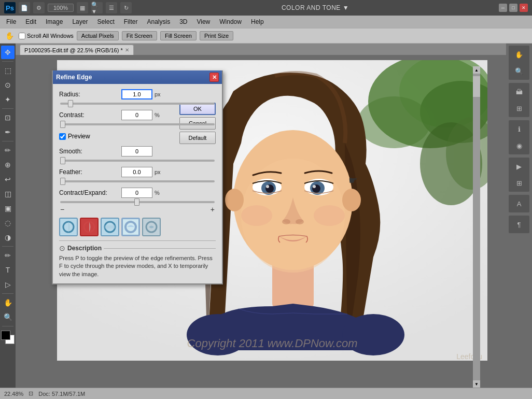 The width and height of the screenshot is (532, 399). Describe the element at coordinates (137, 124) in the screenshot. I see `contrast-slider-container` at that location.